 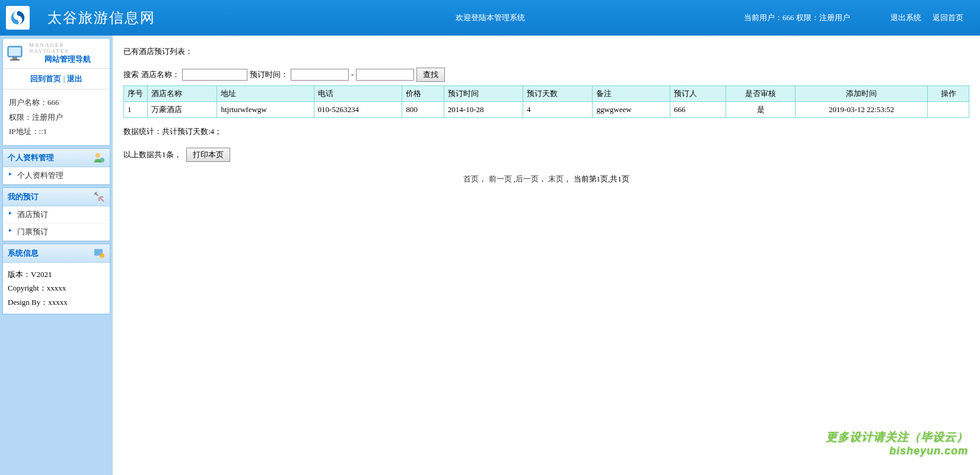 What do you see at coordinates (431, 75) in the screenshot?
I see `search-button: 查找` at bounding box center [431, 75].